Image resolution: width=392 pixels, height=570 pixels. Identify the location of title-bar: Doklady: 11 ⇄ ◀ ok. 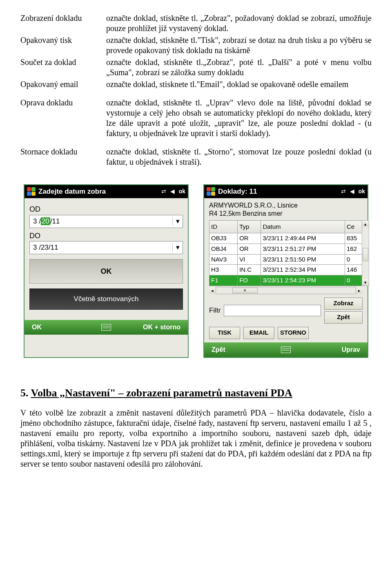
(286, 192).